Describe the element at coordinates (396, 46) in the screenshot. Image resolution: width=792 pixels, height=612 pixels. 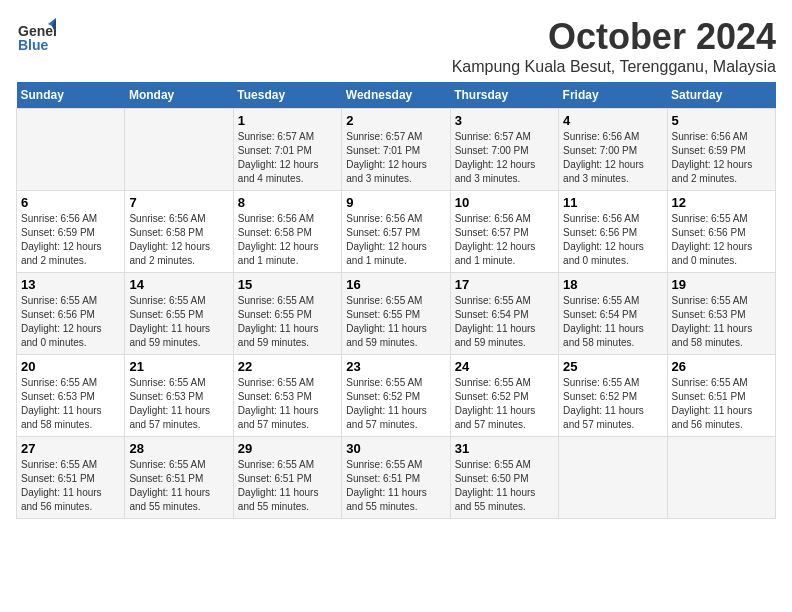
I see `page-header: General Blue October 2024 Kampung Kuala …` at that location.